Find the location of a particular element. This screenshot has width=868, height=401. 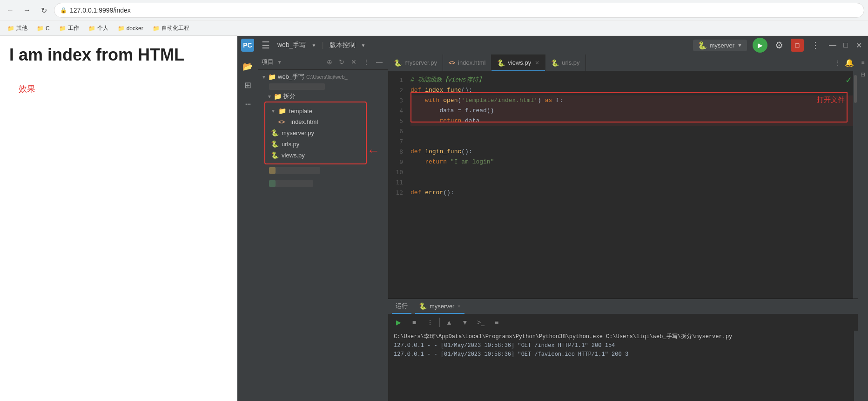

terminal-tab-run: 运行 is located at coordinates (402, 306).